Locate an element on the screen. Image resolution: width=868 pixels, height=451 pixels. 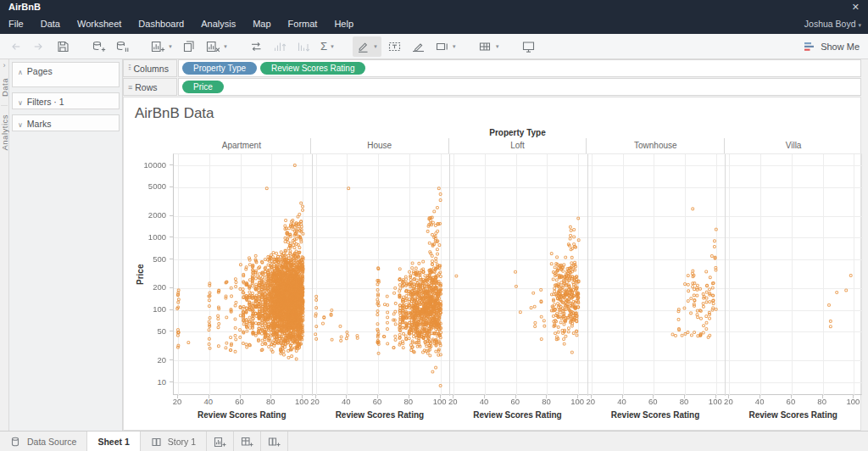
presentation-mode-icon is located at coordinates (529, 47).